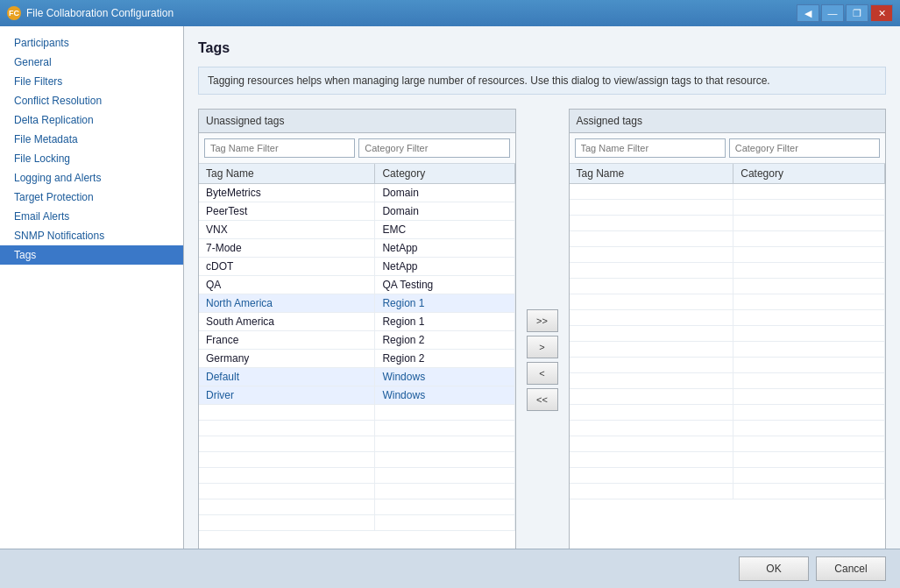 The image size is (900, 588). Describe the element at coordinates (434, 148) in the screenshot. I see `unassigned-category-filter` at that location.